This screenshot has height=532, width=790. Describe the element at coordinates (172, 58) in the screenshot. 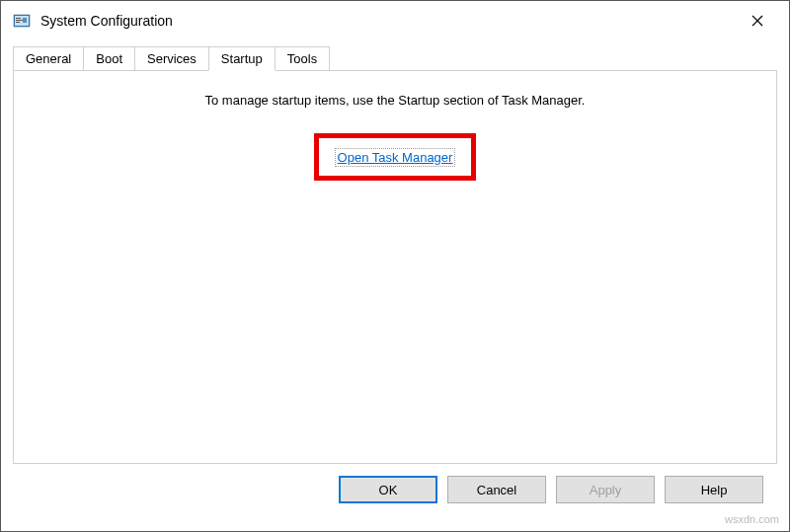

I see `tab-services: Services` at that location.